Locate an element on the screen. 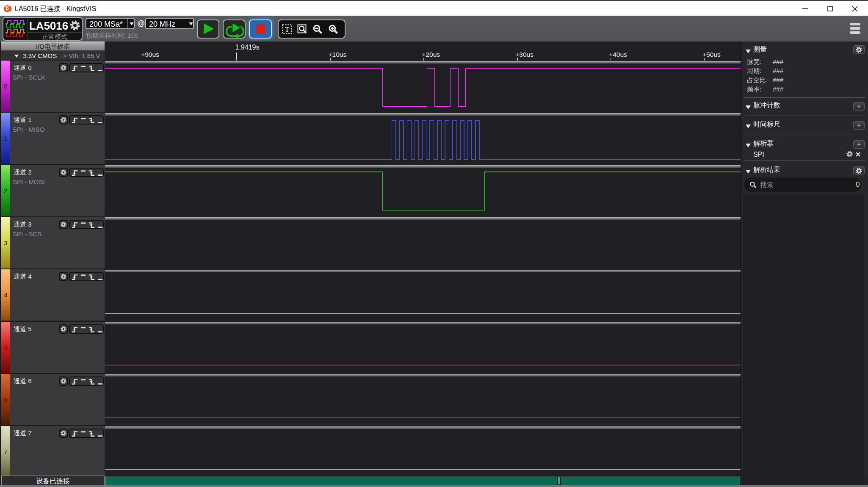  svg-text: 1.9419s is located at coordinates (247, 47).